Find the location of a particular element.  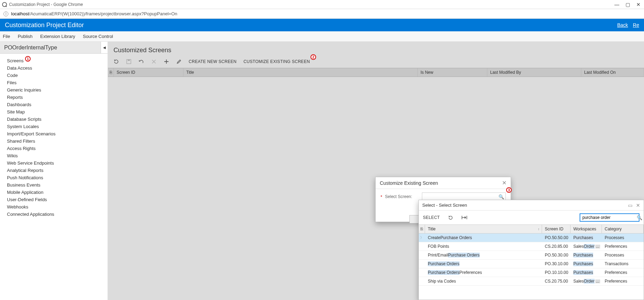

toolbar: CREATE NEW SCREEN CUSTOMIZE EXISTING SCR… is located at coordinates (376, 62).